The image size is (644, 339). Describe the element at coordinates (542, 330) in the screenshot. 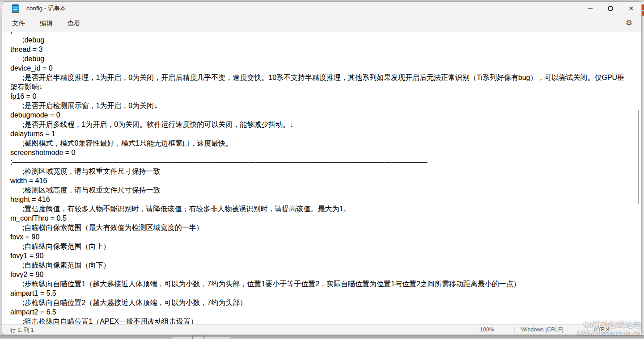

I see `status-line-ending: Windows (CRLF)` at that location.